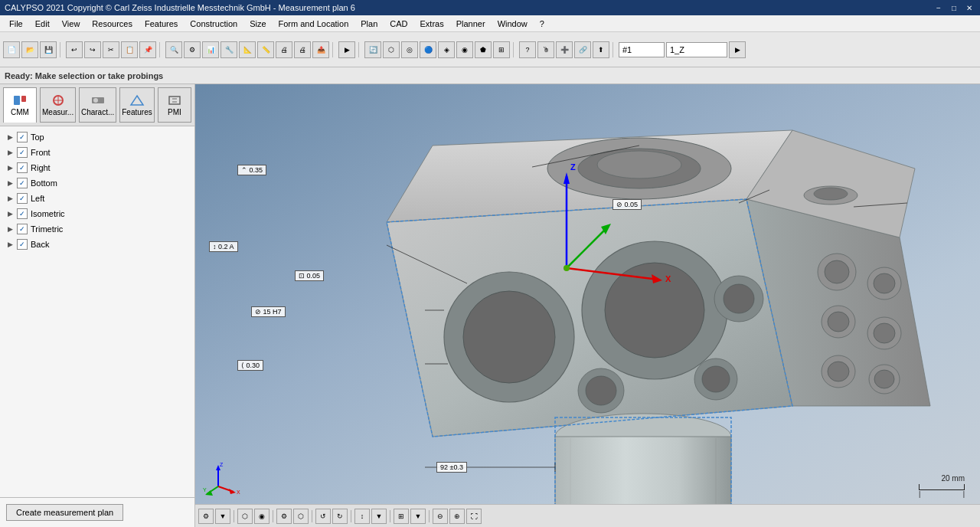 The height and width of the screenshot is (527, 980). What do you see at coordinates (410, 50) in the screenshot?
I see `tb-btn18: ◎` at bounding box center [410, 50].